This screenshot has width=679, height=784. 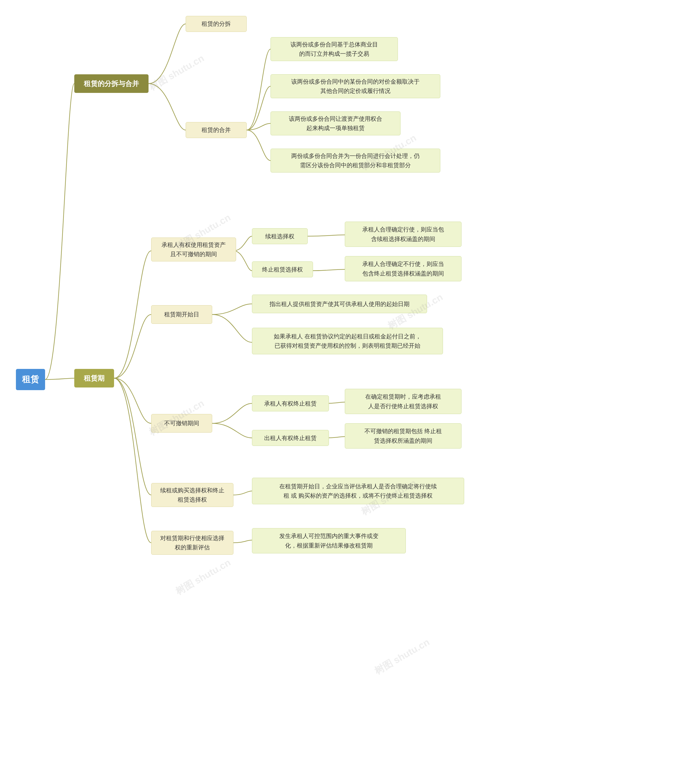 I want to click on l2-renew-option-node: 续租或购买选择权和终止租赁选择权, so click(x=192, y=495).